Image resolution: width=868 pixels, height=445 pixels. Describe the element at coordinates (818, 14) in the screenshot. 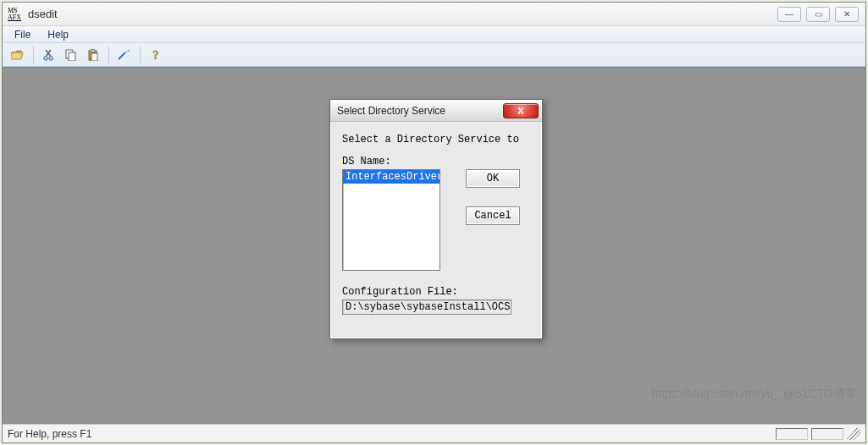

I see `maximize-icon: ▭` at that location.